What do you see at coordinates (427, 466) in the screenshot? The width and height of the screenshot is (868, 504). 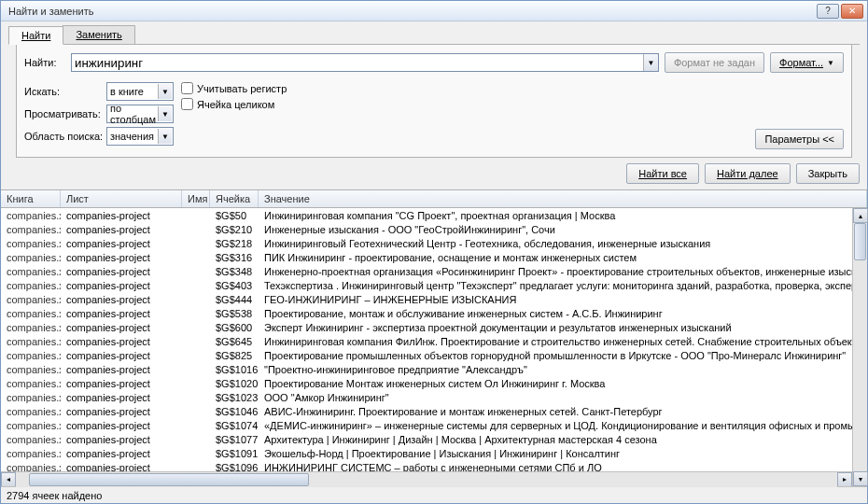 I see `table-row: companies.xlsxcompanies-project$G$1096ИН…` at bounding box center [427, 466].